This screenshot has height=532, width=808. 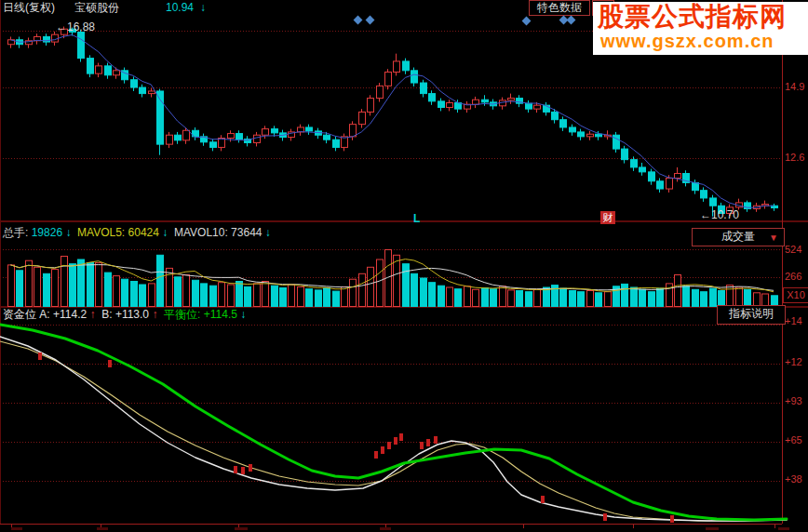 I want to click on watermark-line2: www.gszx.com.cn, so click(x=700, y=41).